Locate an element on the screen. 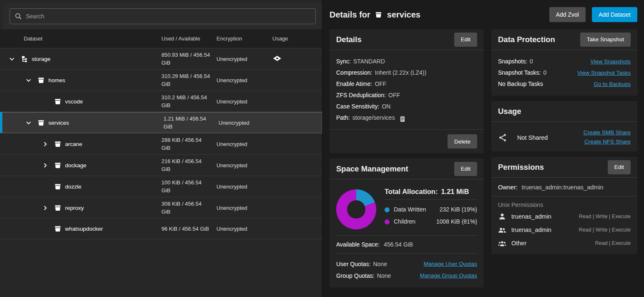 This screenshot has width=644, height=297. donut-legend: Data Written232 KiB (19%)Children1008 Ki… is located at coordinates (431, 216).